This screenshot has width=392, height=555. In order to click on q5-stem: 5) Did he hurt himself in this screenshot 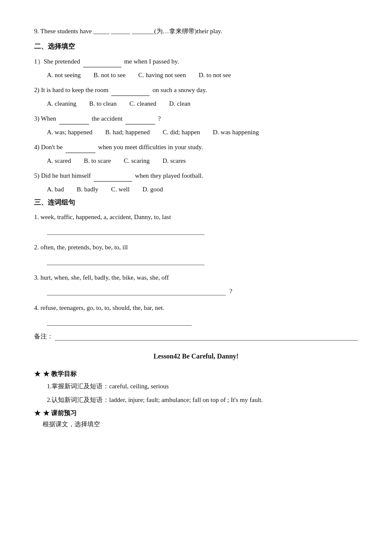, I will do `click(62, 176)`.